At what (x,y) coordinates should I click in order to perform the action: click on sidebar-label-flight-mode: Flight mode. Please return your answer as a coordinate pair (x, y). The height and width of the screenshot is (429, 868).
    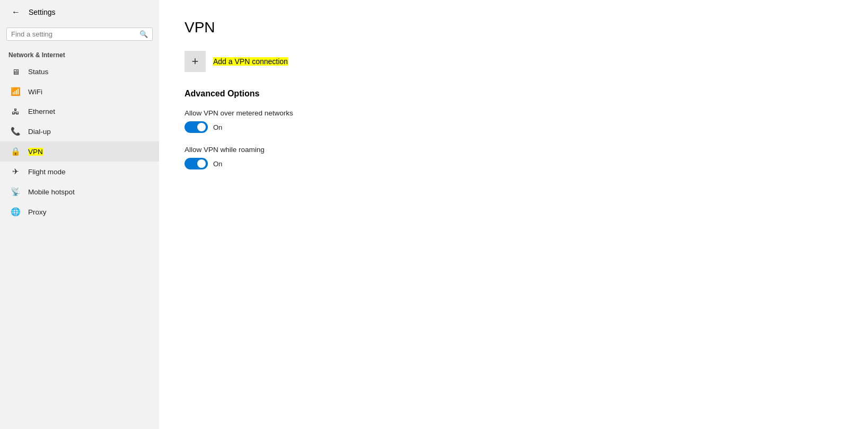
    Looking at the image, I should click on (89, 172).